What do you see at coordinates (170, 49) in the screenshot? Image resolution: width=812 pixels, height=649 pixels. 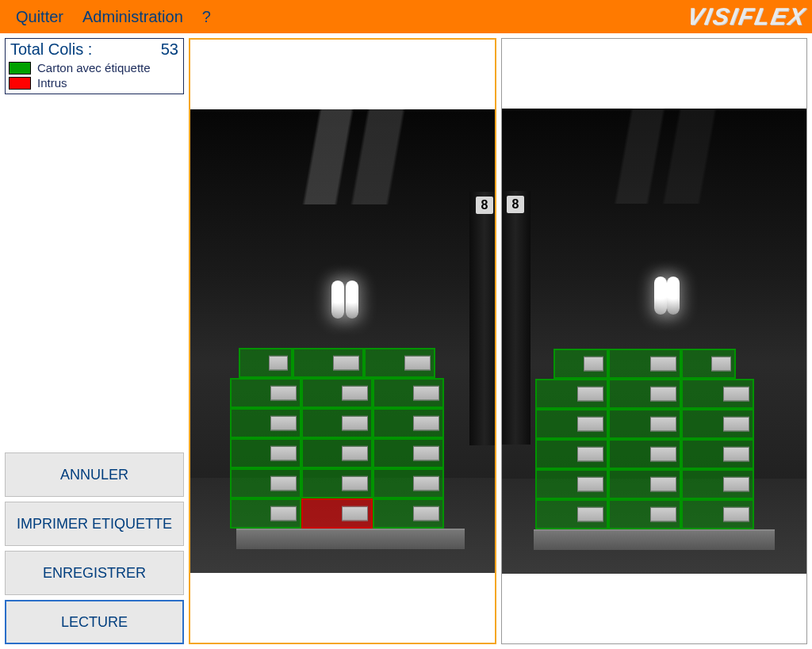 I see `total-value: 53` at bounding box center [170, 49].